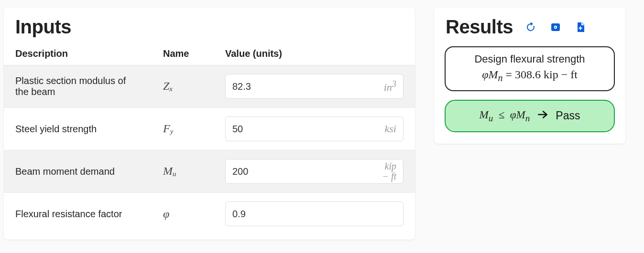 The image size is (644, 253). I want to click on input-unit: kip− ft, so click(382, 171).